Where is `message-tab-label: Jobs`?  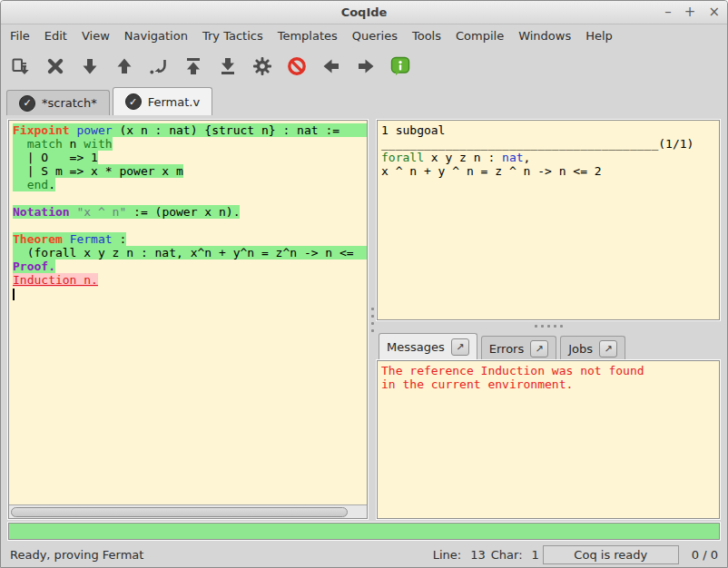
message-tab-label: Jobs is located at coordinates (581, 348).